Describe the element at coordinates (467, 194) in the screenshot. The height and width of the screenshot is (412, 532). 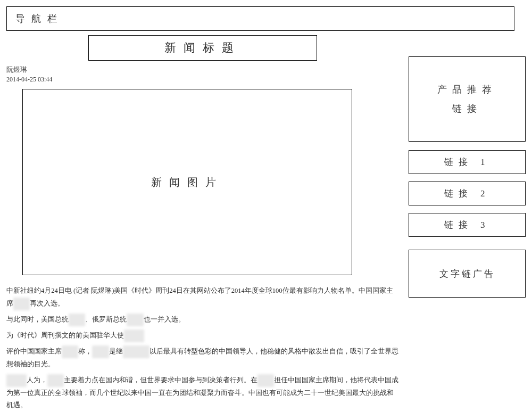
I see `sidebar-link-2: 链接 2` at that location.